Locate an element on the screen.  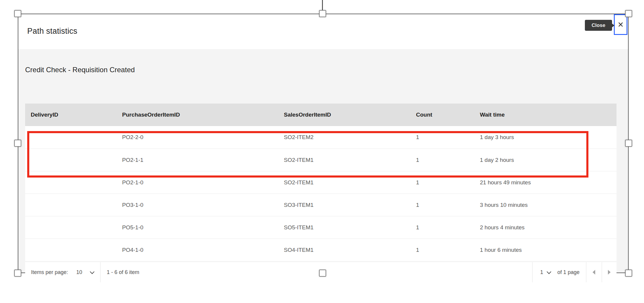
cell-purchase-order-item-id: PO5-1-0 is located at coordinates (198, 228).